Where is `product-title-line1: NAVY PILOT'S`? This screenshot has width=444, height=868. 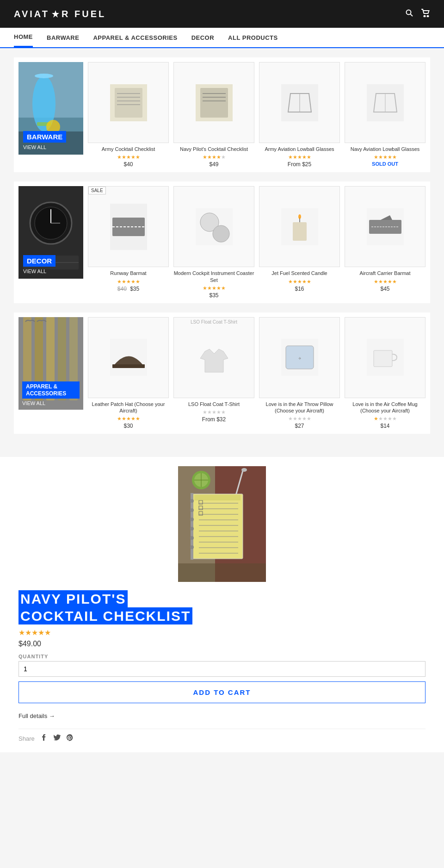
product-title-line1: NAVY PILOT'S is located at coordinates (73, 599).